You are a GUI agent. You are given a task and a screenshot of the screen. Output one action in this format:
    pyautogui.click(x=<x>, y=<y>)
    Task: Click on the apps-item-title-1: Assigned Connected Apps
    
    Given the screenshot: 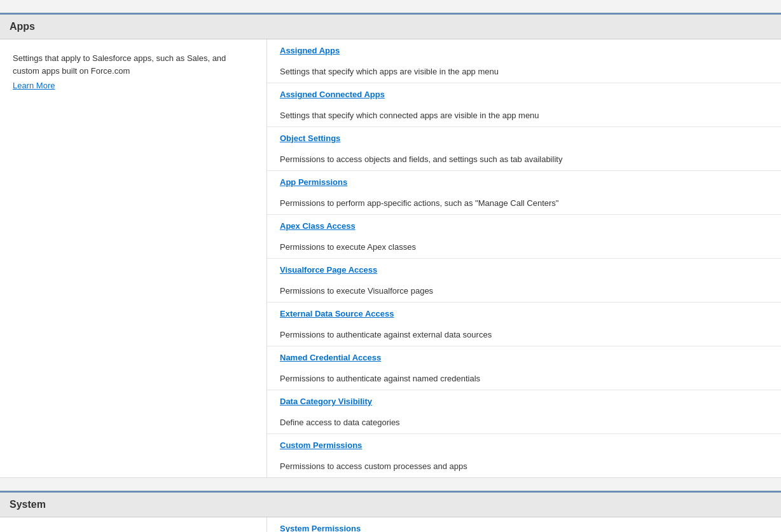 What is the action you would take?
    pyautogui.click(x=524, y=94)
    